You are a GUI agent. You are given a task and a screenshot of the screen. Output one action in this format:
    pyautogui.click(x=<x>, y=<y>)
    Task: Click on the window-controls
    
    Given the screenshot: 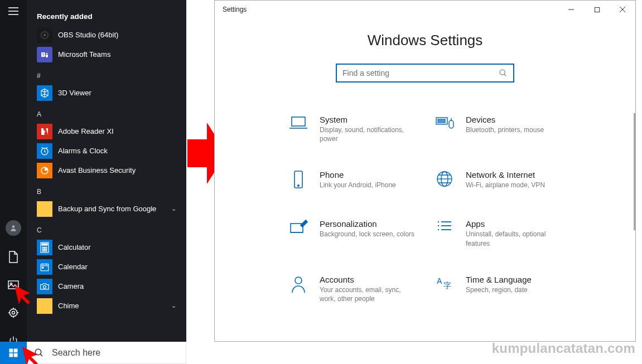 What is the action you would take?
    pyautogui.click(x=597, y=9)
    